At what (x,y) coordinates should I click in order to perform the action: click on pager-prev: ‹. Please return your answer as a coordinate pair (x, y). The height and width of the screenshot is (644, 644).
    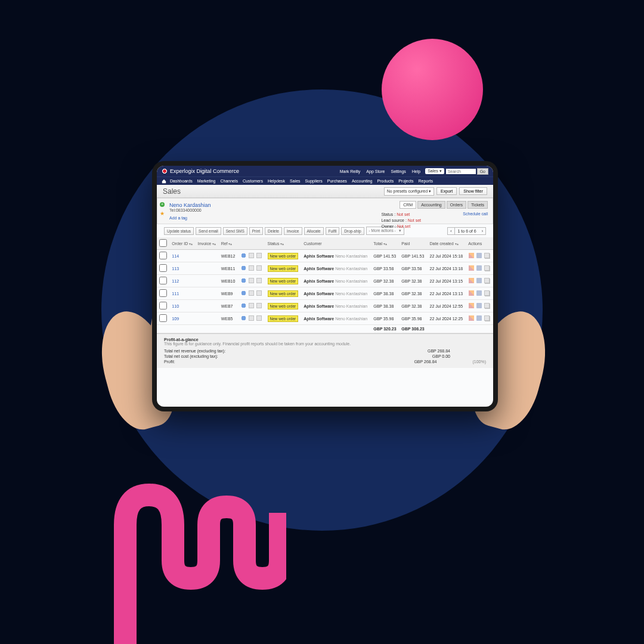
    Looking at the image, I should click on (451, 231).